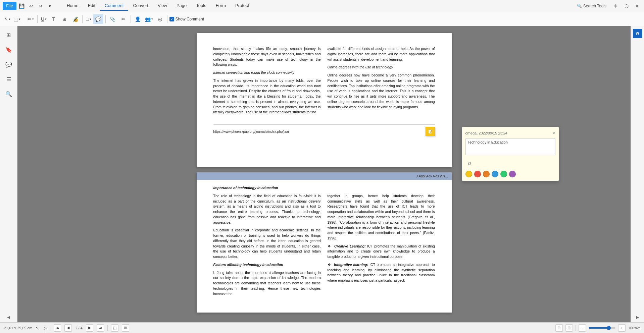  I want to click on text-insert-icon: T, so click(54, 19).